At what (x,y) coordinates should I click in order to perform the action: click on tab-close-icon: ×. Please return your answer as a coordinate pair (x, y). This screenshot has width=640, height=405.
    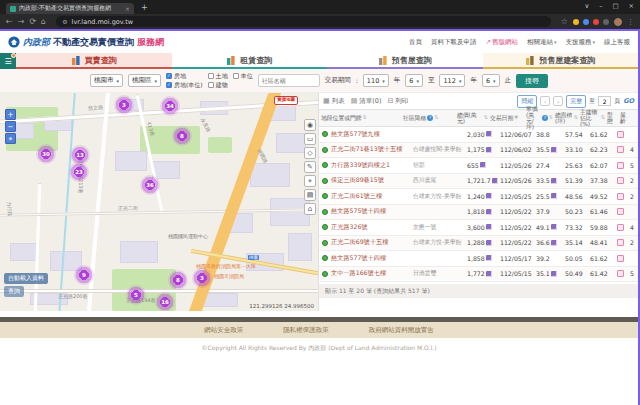
    Looking at the image, I should click on (128, 8).